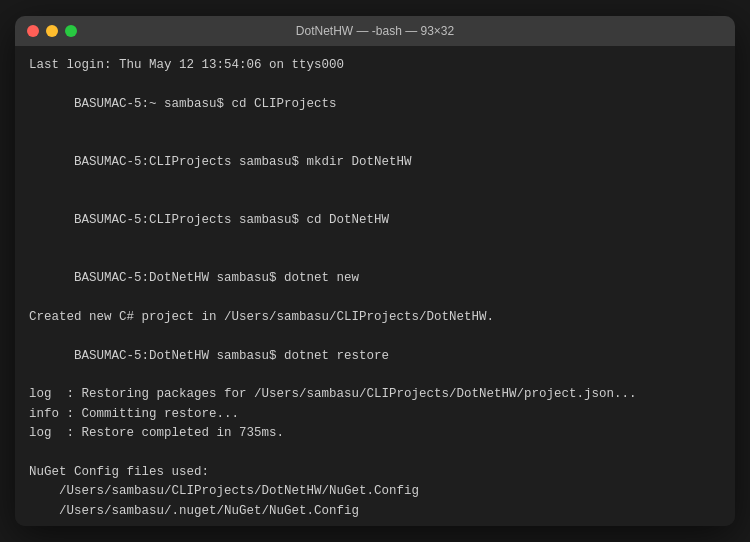 Image resolution: width=750 pixels, height=542 pixels. I want to click on list-item: /Users/sambasu/CLIProjects/DotNetHW/NuGe…, so click(375, 492).